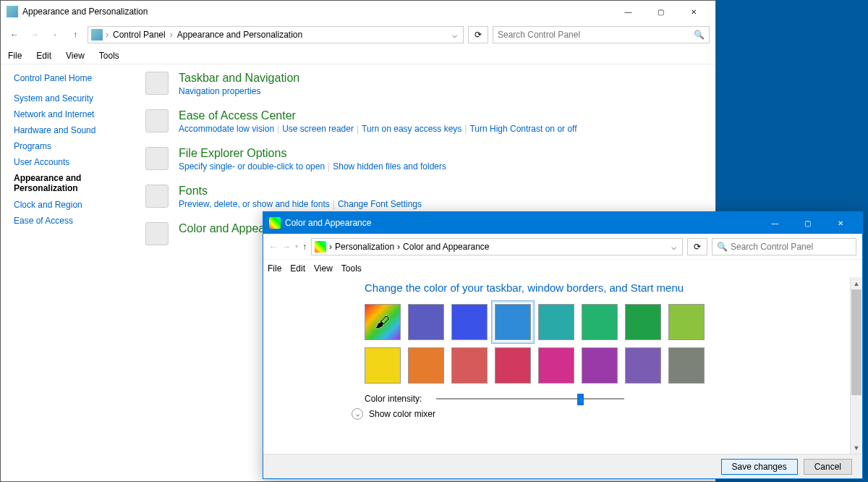 Image resolution: width=868 pixels, height=482 pixels. What do you see at coordinates (389, 166) in the screenshot?
I see `category-sublink: Show hidden files and folders` at bounding box center [389, 166].